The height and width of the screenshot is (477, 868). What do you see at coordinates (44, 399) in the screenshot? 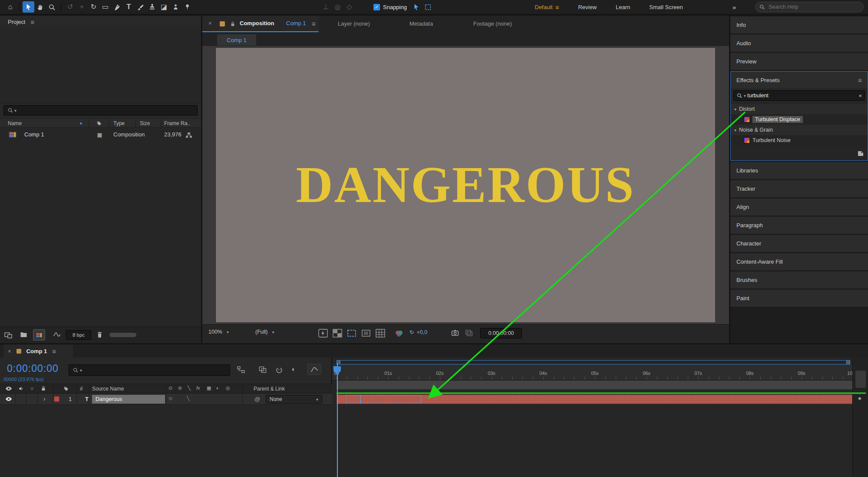
I see `layer-expander-icon: ›` at bounding box center [44, 399].